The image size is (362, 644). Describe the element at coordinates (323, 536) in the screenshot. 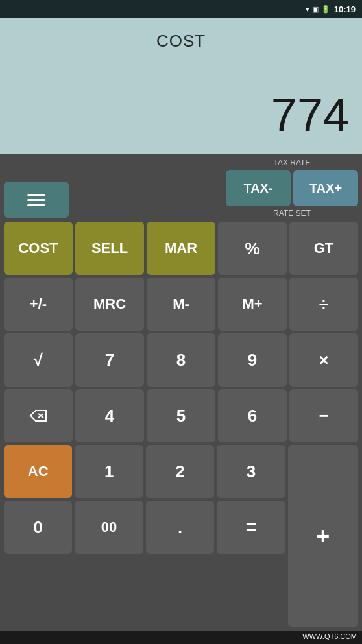

I see `plus-button: +` at that location.